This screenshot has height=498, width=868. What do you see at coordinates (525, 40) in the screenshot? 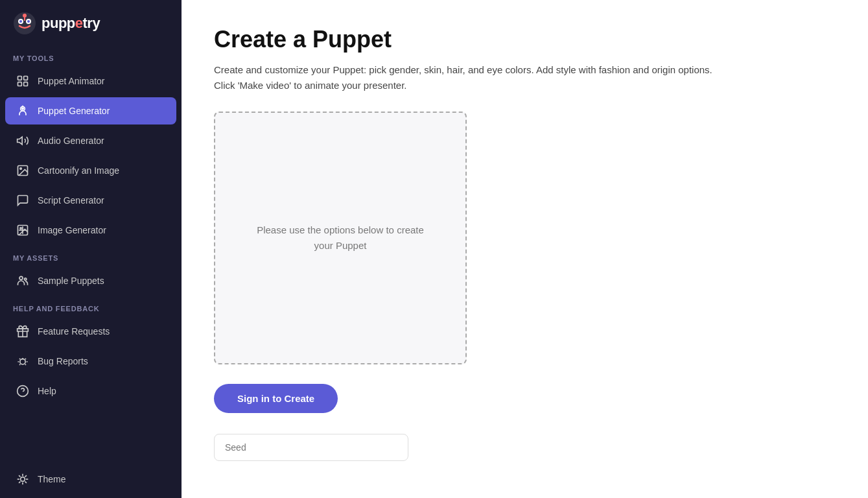
I see `page-title: Create a Puppet` at bounding box center [525, 40].